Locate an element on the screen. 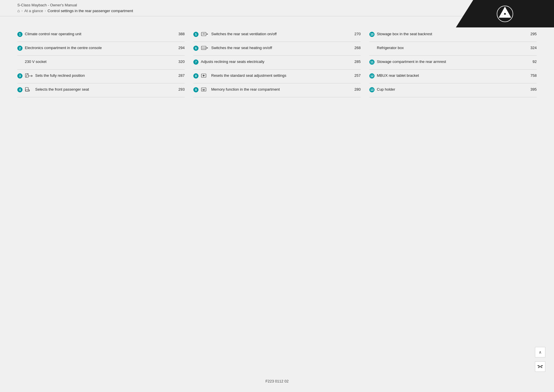  item-left: 13 Cup holder is located at coordinates (448, 89).